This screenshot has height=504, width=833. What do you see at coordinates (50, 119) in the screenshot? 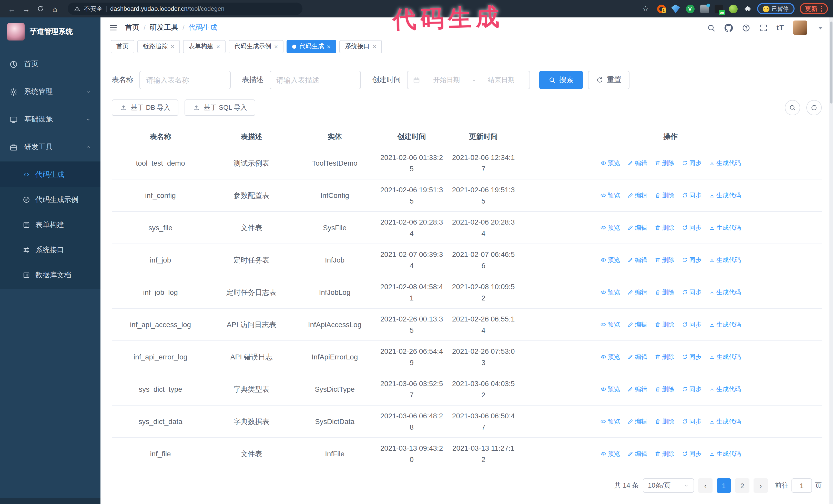
I see `sidebar-item-基础设施: 基础设施` at bounding box center [50, 119].